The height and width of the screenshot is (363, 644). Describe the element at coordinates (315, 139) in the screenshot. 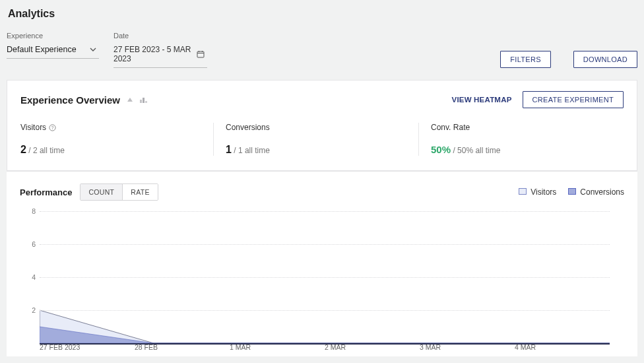

I see `metric-conversions: Conversions 1 / 1 all time` at that location.